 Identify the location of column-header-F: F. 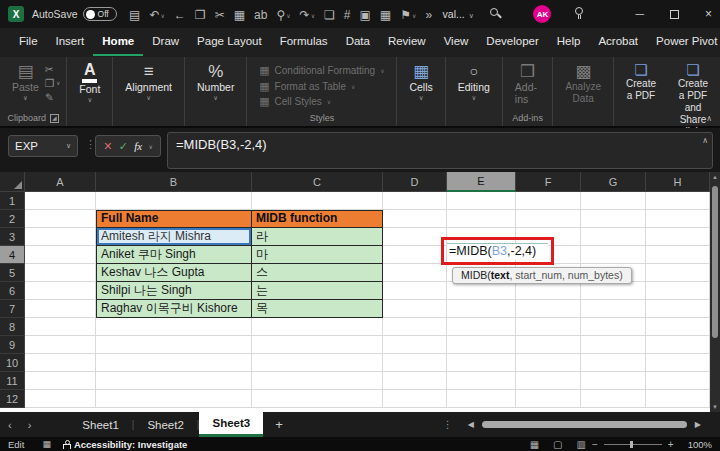
(548, 182).